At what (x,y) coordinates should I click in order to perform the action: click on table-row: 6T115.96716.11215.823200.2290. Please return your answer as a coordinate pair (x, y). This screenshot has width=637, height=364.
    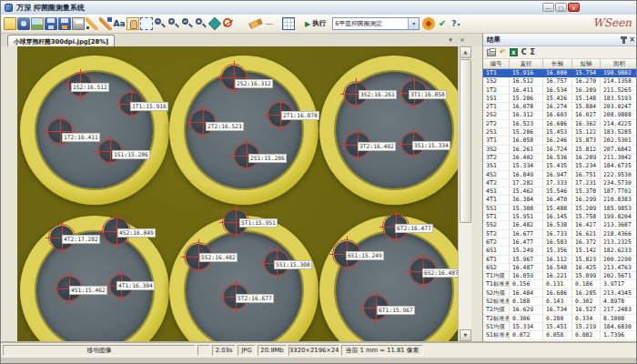
    Looking at the image, I should click on (561, 260).